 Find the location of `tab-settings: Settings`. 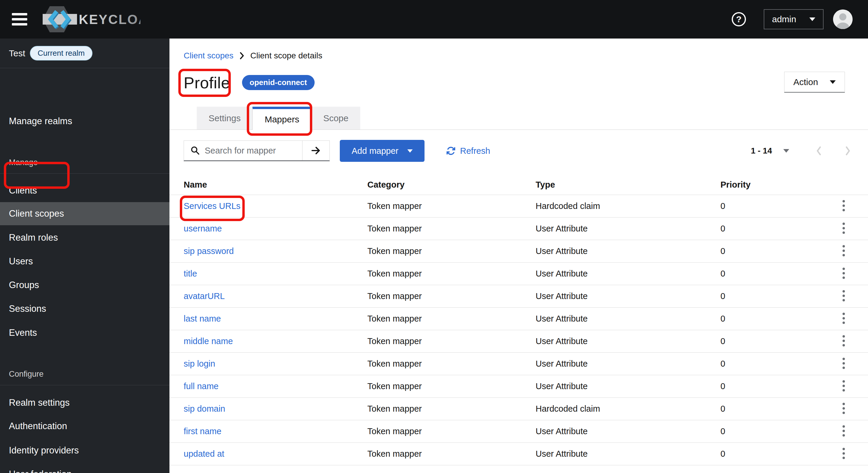

tab-settings: Settings is located at coordinates (224, 118).